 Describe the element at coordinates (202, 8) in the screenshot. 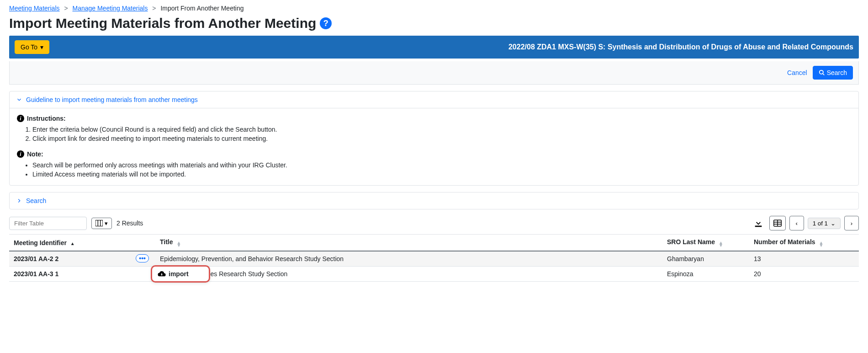

I see `breadcrumb-current: Import From Another Meeting` at that location.